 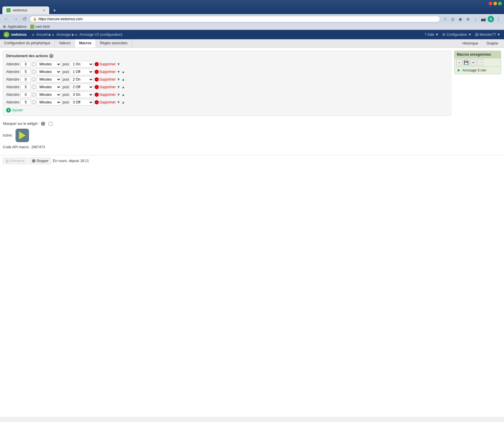 I want to click on tab-configuration: Configuration du périphérique, so click(x=28, y=43).